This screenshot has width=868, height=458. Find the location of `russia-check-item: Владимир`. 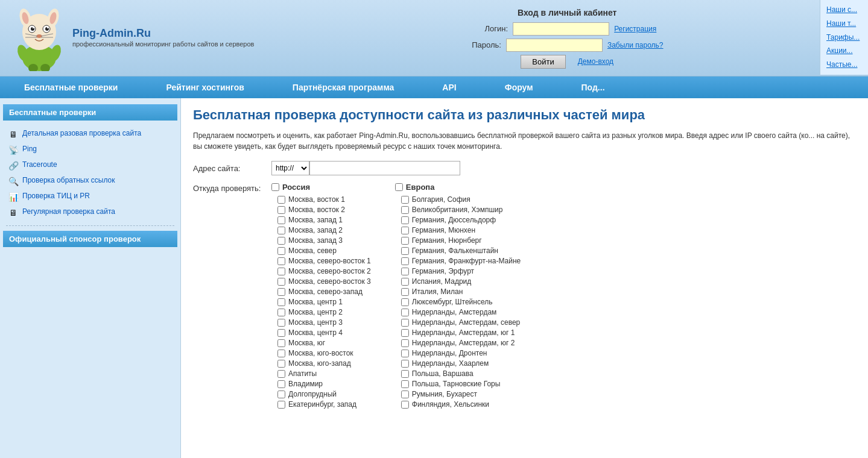

russia-check-item: Владимир is located at coordinates (321, 384).